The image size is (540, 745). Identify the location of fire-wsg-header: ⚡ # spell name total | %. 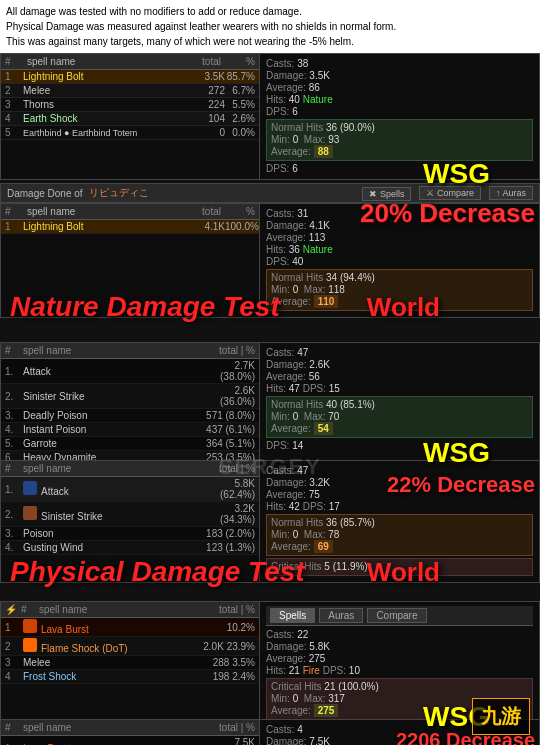
(130, 610).